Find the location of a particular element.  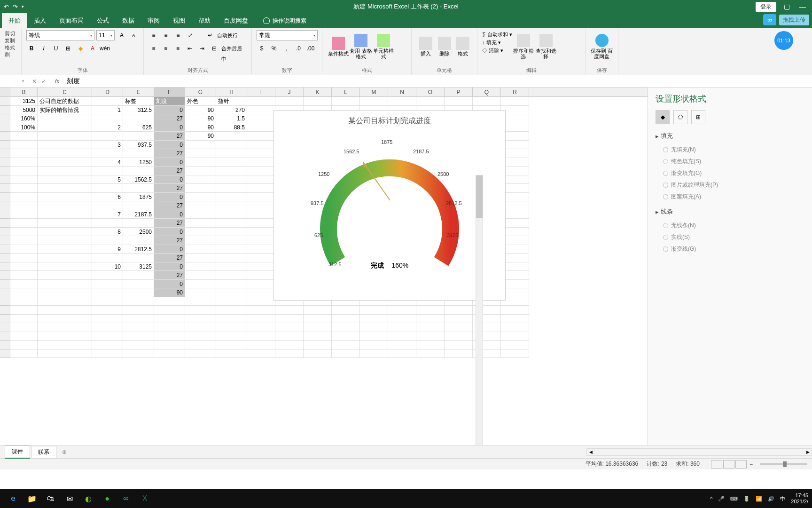

dec-decimal-icon: .00 is located at coordinates (311, 48).